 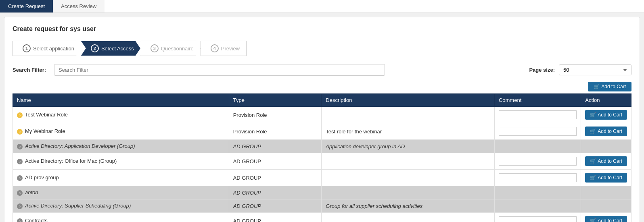 I want to click on row-description-cell: Group for all supplier scheduling activi…, so click(x=408, y=206).